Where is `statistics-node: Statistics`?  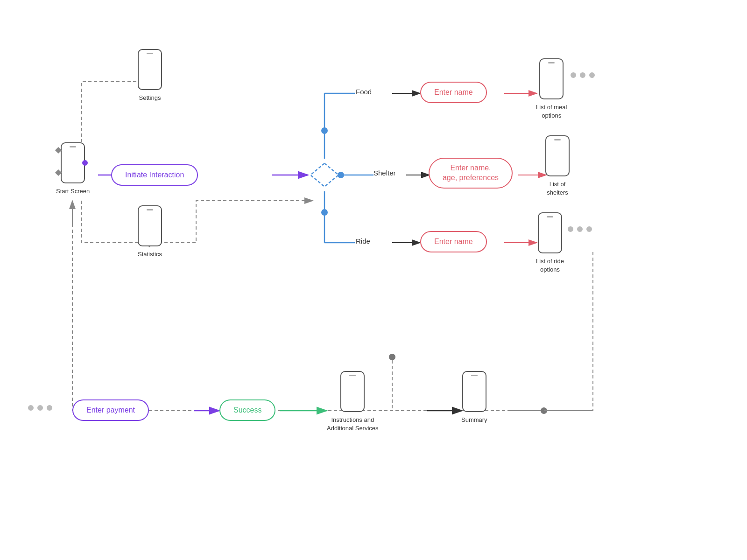
statistics-node: Statistics is located at coordinates (150, 232).